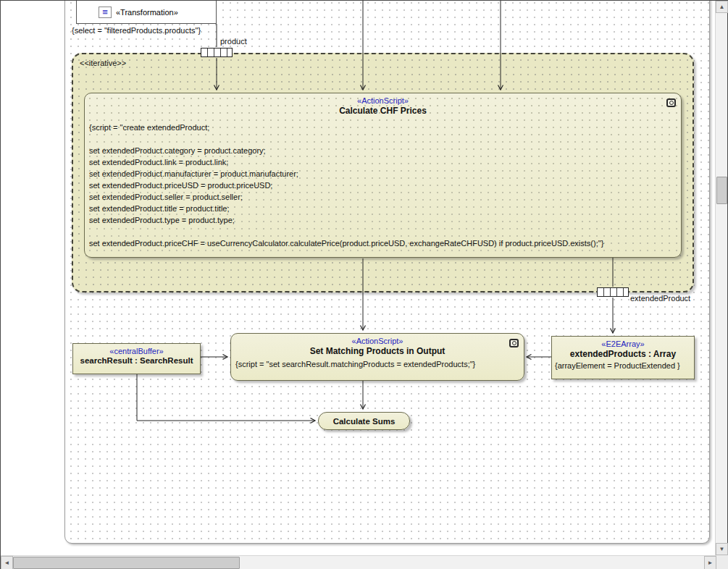 This screenshot has height=569, width=728. I want to click on calc-chf-title: Calculate CHF Prices, so click(382, 110).